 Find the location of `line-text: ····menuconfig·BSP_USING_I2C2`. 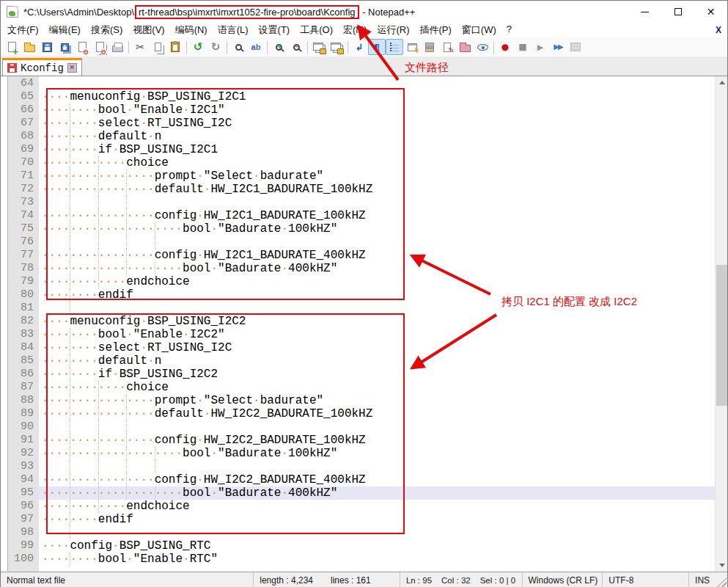

line-text: ····menuconfig·BSP_USING_I2C2 is located at coordinates (377, 321).